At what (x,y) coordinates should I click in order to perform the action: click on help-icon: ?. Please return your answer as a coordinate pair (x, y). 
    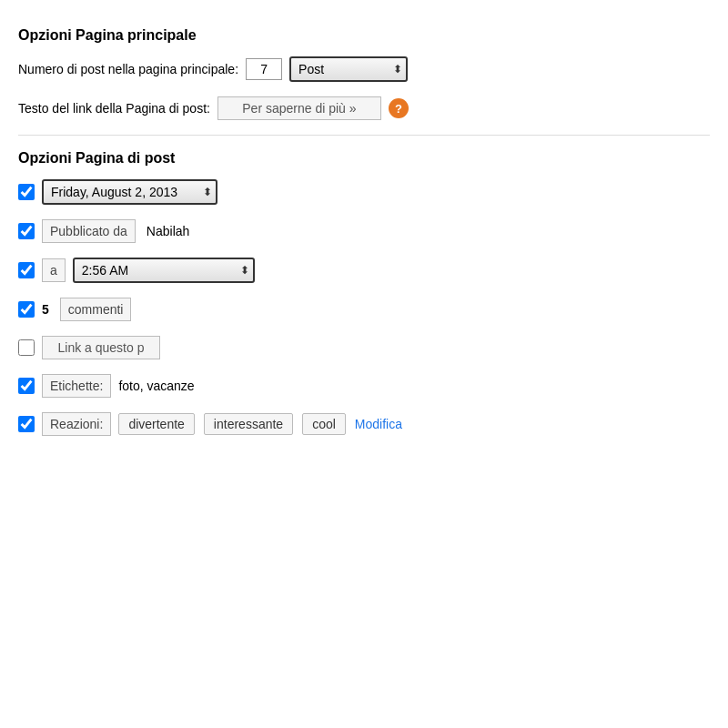
    Looking at the image, I should click on (399, 108).